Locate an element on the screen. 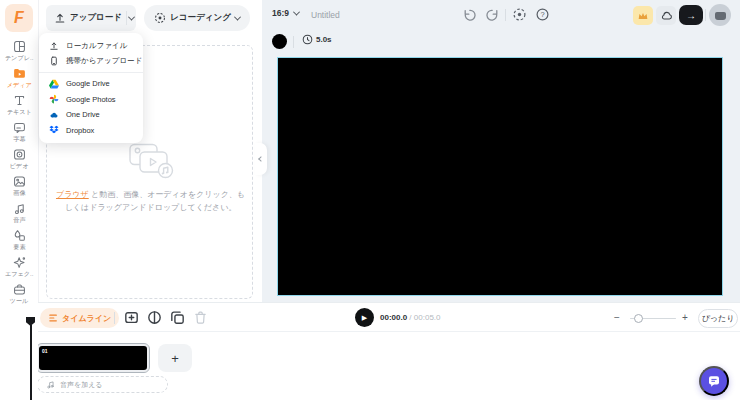 Image resolution: width=740 pixels, height=400 pixels. icon-rail: F テンプレ.. メディア テキスト 字幕 ビデオ 画像 音声 is located at coordinates (19, 200).